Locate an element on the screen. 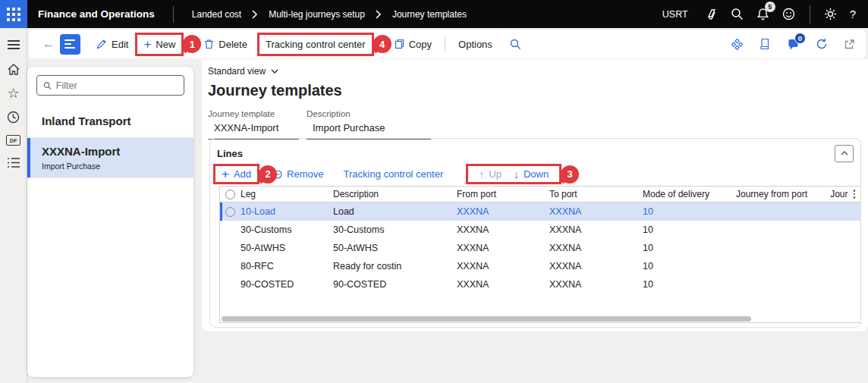 The height and width of the screenshot is (383, 868). column-header-from-port: From port is located at coordinates (503, 194).